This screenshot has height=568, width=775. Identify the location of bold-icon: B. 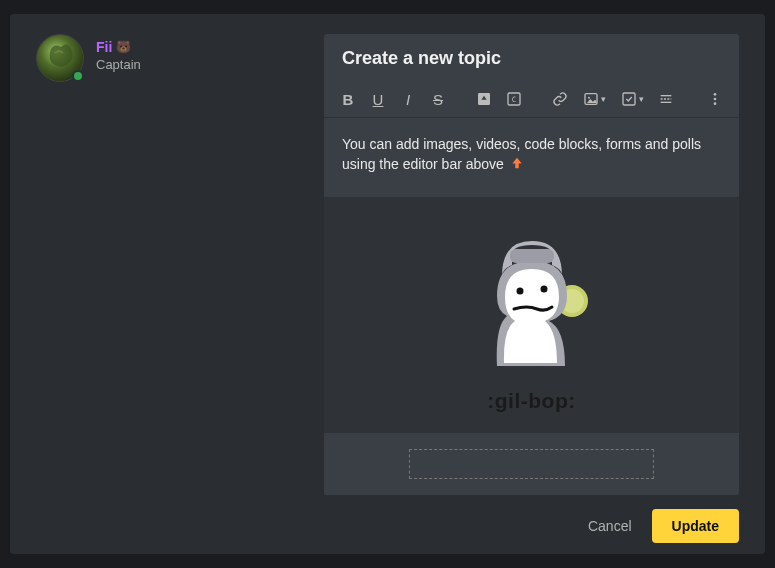
(348, 99).